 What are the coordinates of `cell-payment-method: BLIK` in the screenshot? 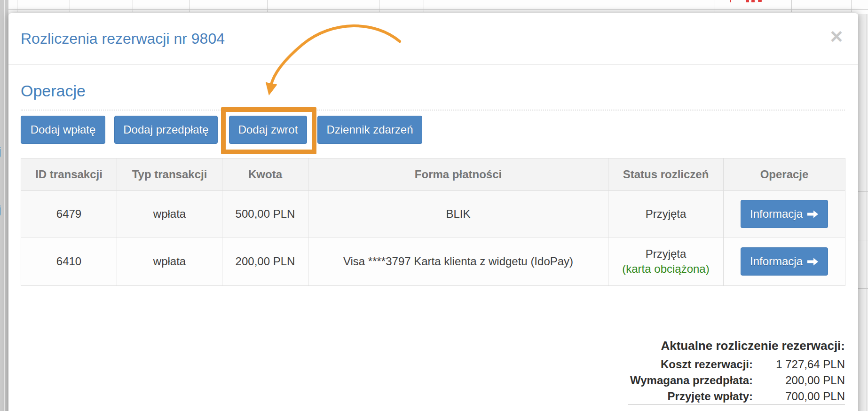 It's located at (458, 214).